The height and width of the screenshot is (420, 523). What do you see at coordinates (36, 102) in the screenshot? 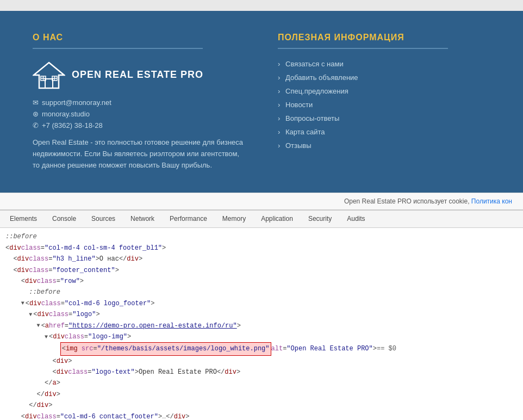
I see `email-icon: ✉` at bounding box center [36, 102].